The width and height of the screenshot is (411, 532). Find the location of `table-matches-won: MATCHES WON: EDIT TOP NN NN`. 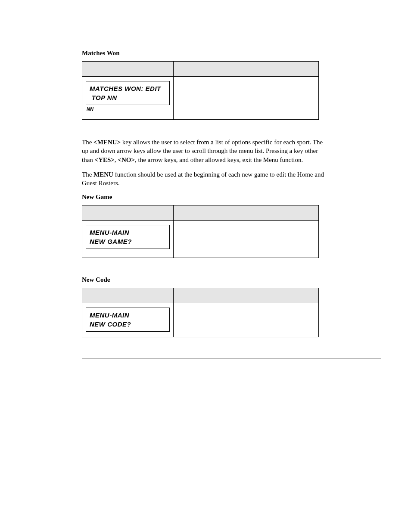

table-matches-won: MATCHES WON: EDIT TOP NN NN is located at coordinates (200, 90).